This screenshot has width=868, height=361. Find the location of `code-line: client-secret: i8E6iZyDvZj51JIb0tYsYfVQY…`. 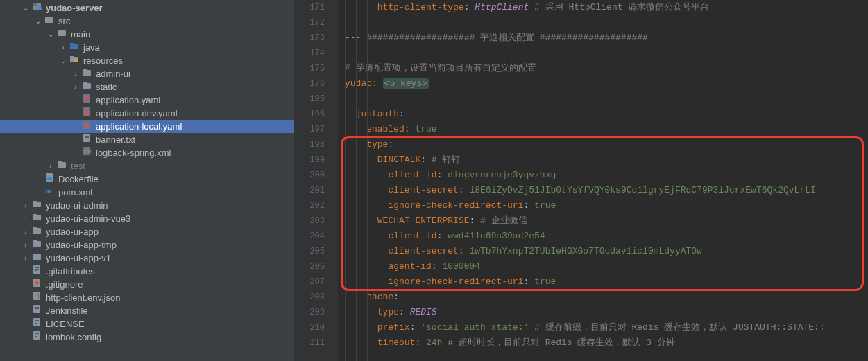

code-line: client-secret: i8E6iZyDvZj51JIb0tYsYfVQY… is located at coordinates (606, 191).